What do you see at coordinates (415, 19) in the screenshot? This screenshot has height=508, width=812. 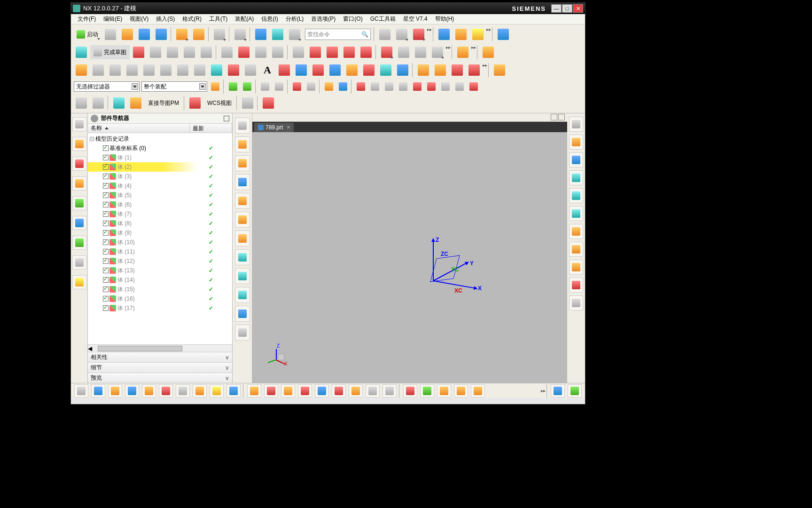 I see `menu-starry: 星空 V7.4` at bounding box center [415, 19].